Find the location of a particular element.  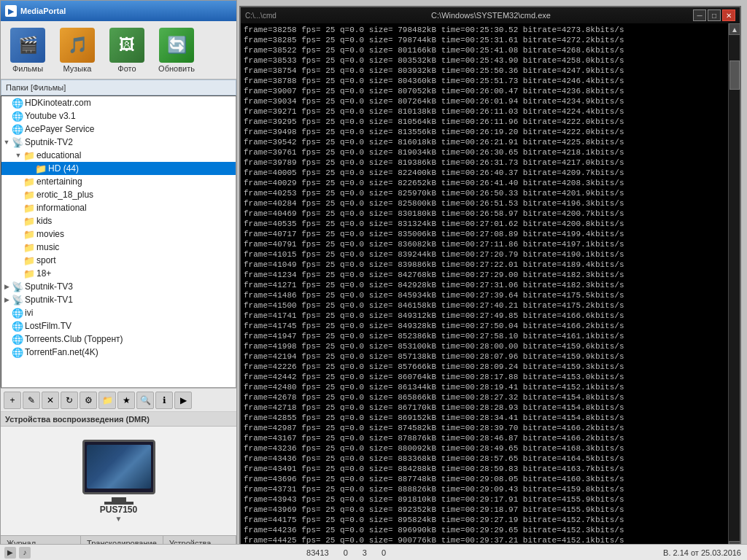

icon-lostfilm: 🌐 is located at coordinates (18, 326).